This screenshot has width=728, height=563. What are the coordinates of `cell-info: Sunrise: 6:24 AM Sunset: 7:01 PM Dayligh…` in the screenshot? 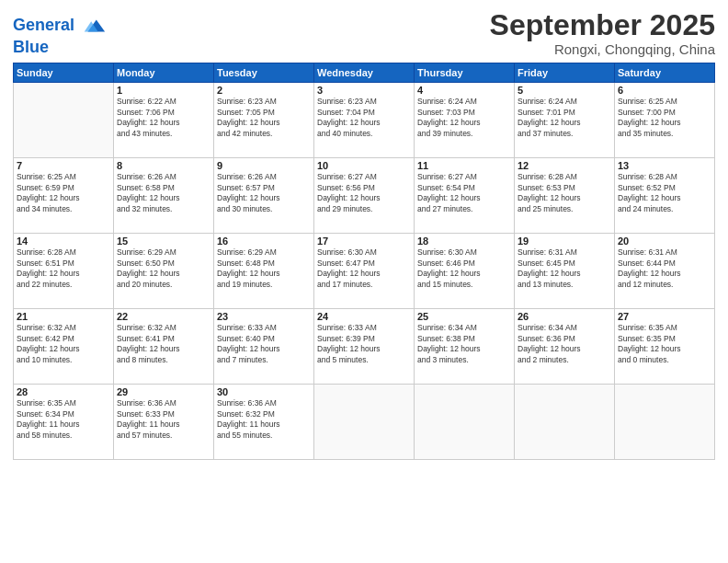 It's located at (564, 118).